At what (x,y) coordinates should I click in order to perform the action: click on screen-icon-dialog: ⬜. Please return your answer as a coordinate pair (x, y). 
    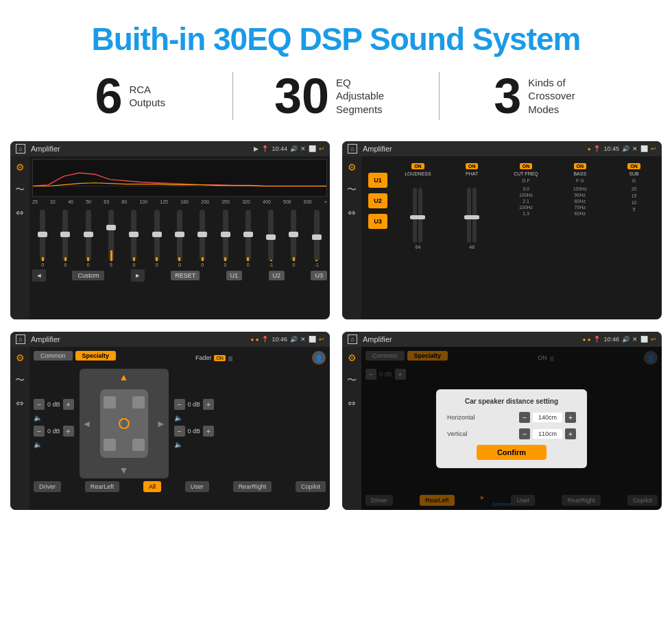
    Looking at the image, I should click on (645, 339).